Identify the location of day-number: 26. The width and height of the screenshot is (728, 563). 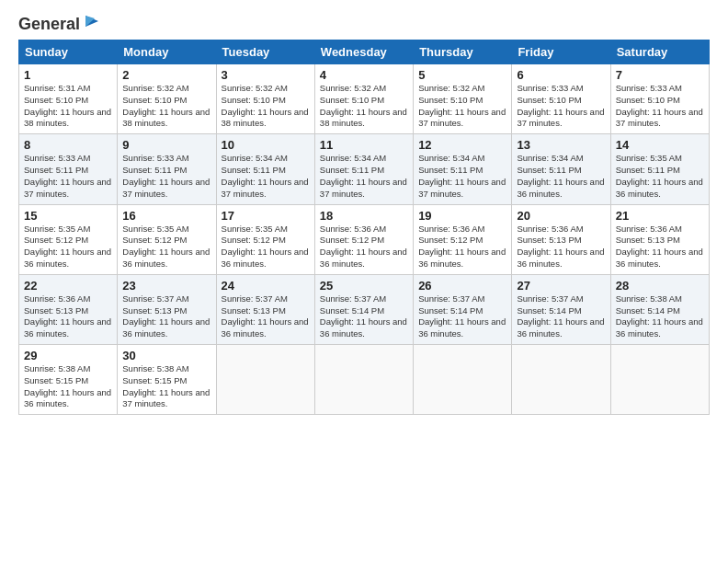
(462, 285).